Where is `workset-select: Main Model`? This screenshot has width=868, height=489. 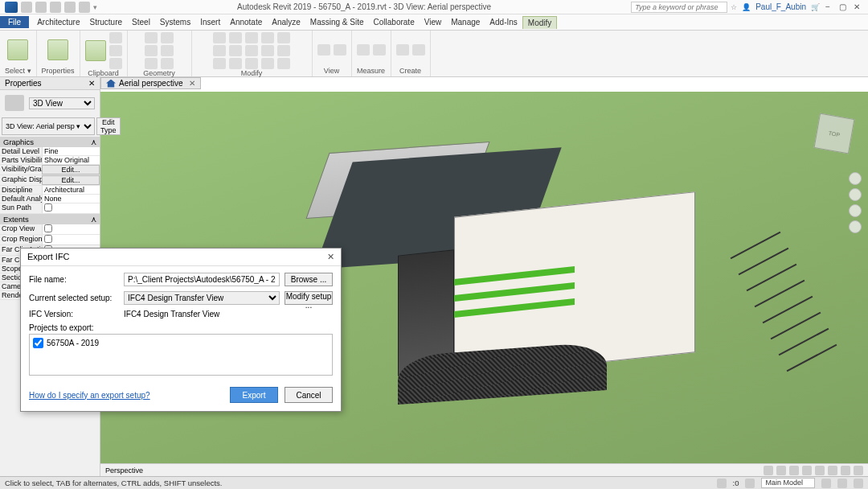
workset-select: Main Model is located at coordinates (788, 483).